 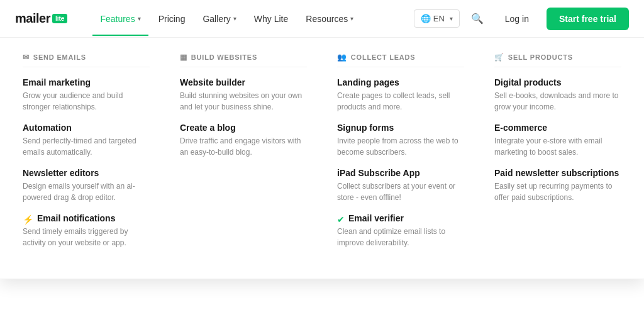 What do you see at coordinates (86, 100) in the screenshot?
I see `dd-col-send-emails: ✉ SEND EMAILS Email marketing Grow your …` at bounding box center [86, 100].